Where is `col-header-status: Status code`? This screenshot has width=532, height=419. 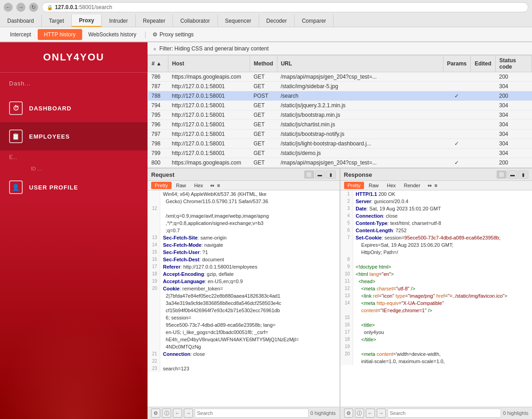
col-header-status: Status code is located at coordinates (514, 64).